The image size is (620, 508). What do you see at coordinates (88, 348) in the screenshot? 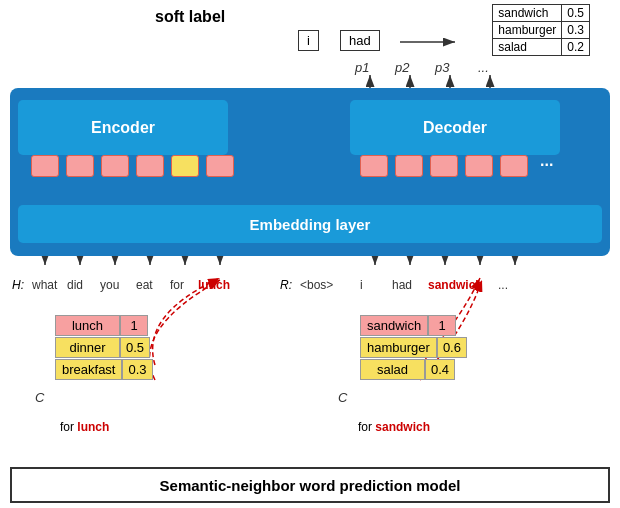
I see `lunch-word-1: dinner` at bounding box center [88, 348].